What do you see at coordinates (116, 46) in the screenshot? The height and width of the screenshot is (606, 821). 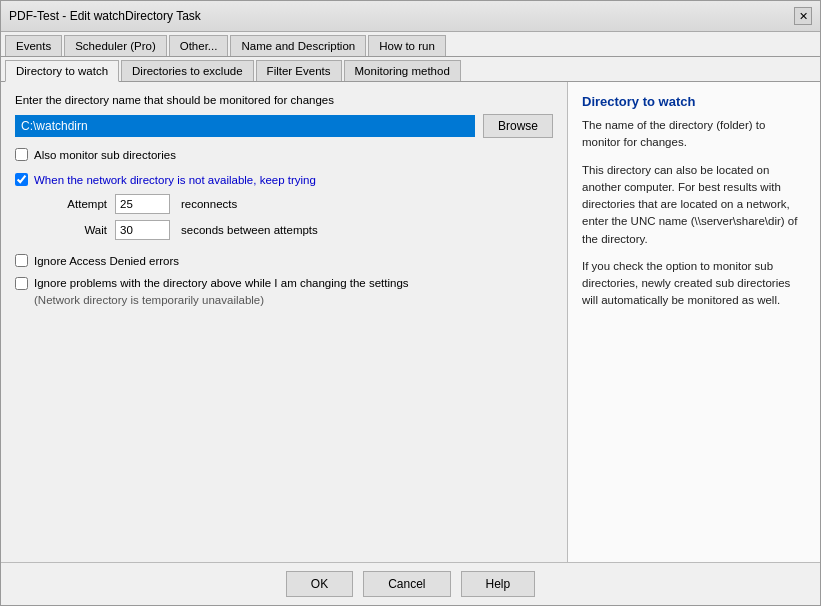 I see `tab-scheduler: Scheduler (Pro)` at bounding box center [116, 46].